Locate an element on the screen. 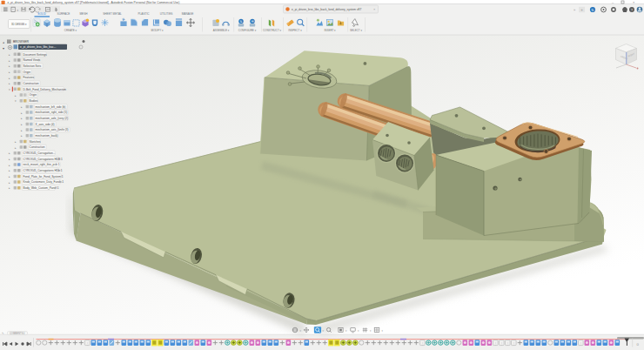 The height and width of the screenshot is (350, 644). svg-text: Body_Web_Custom_Panel:1 is located at coordinates (42, 188).